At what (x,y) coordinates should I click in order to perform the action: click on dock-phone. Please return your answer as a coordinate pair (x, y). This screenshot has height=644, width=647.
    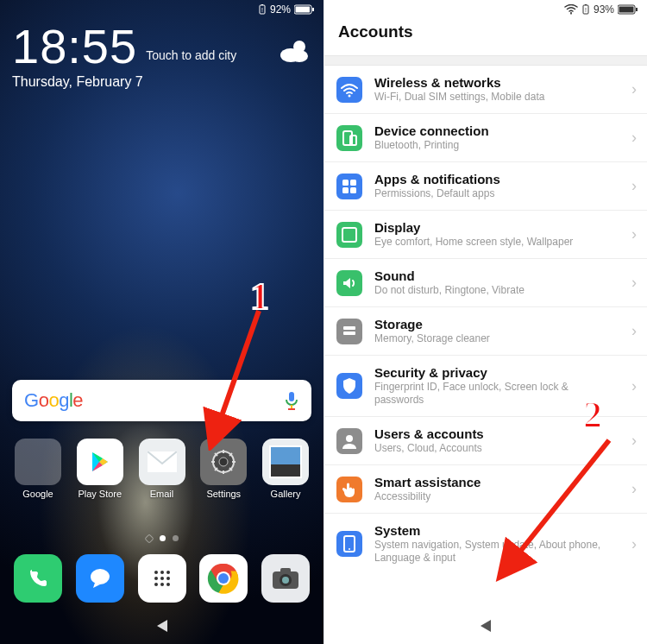
    Looking at the image, I should click on (38, 578).